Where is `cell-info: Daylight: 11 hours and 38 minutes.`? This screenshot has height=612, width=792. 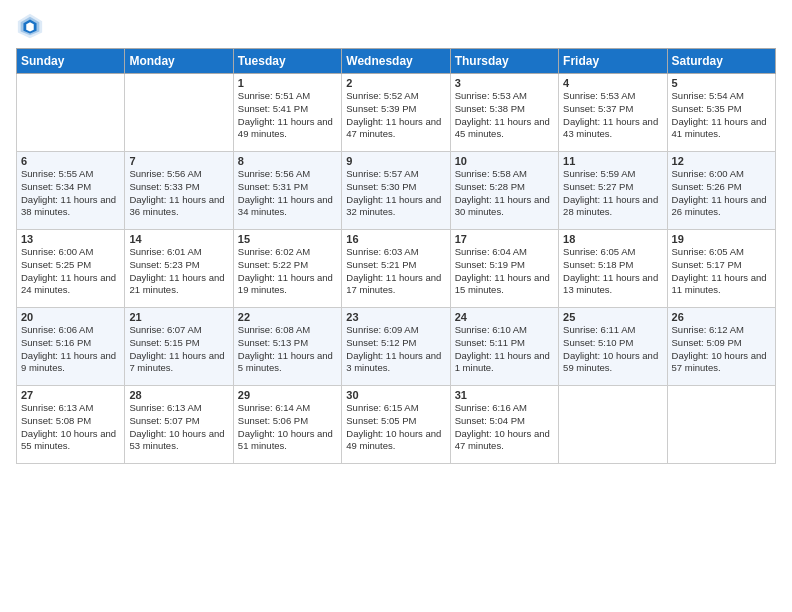
cell-info: Daylight: 11 hours and 38 minutes. is located at coordinates (70, 207).